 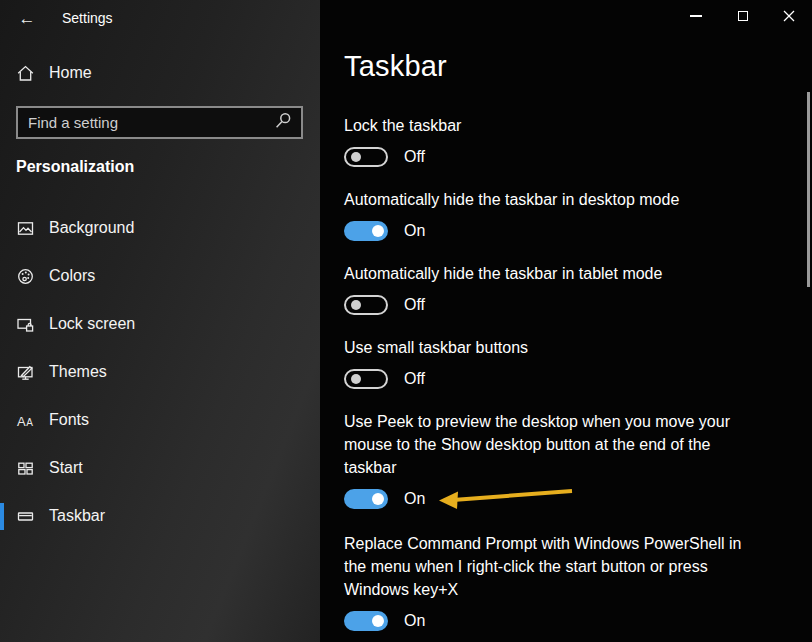 What do you see at coordinates (26, 74) in the screenshot?
I see `home-icon` at bounding box center [26, 74].